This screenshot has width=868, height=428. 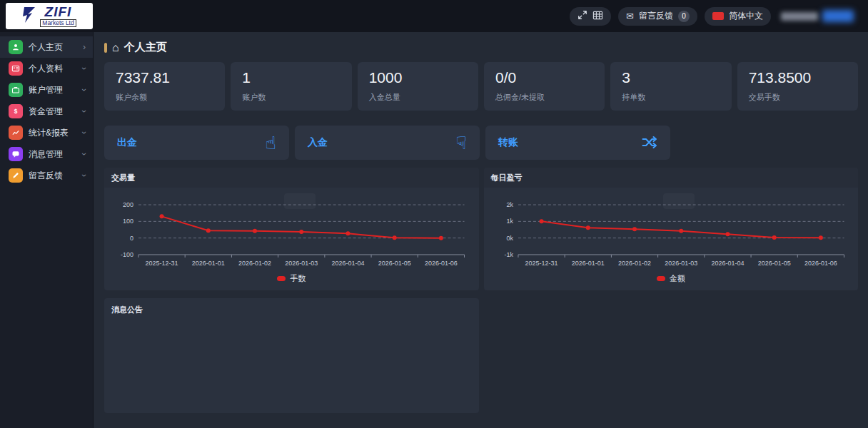 What do you see at coordinates (481, 143) in the screenshot?
I see `actions-row: 出金 ☝ 入金 ☟ 转账` at bounding box center [481, 143].